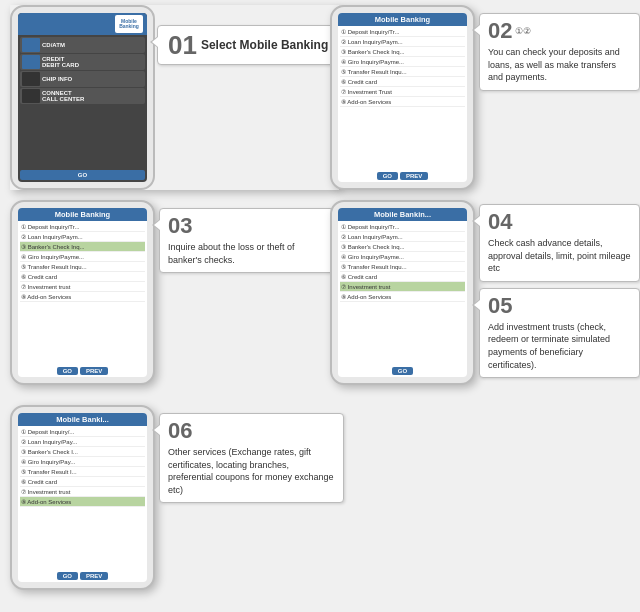  I want to click on mb-screen-4: Mobile Bankin... ① Deposit Inquiry/Tr...…, so click(402, 292).